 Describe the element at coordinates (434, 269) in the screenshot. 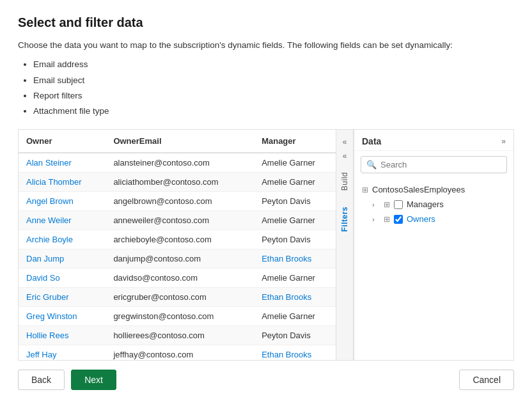

I see `tree-section: ⊞ ContosoSalesEmployees › ⊞ Managers › ⊞…` at that location.